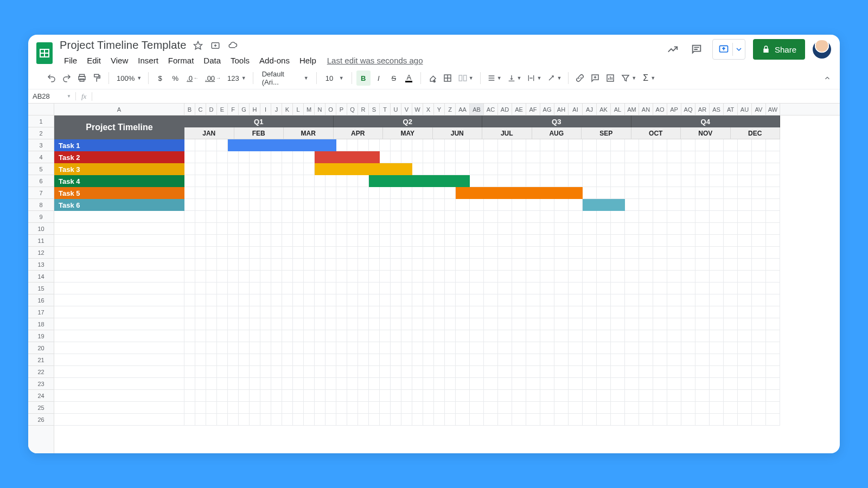 The height and width of the screenshot is (488, 868). Describe the element at coordinates (288, 110) in the screenshot. I see `col-header: K` at that location.